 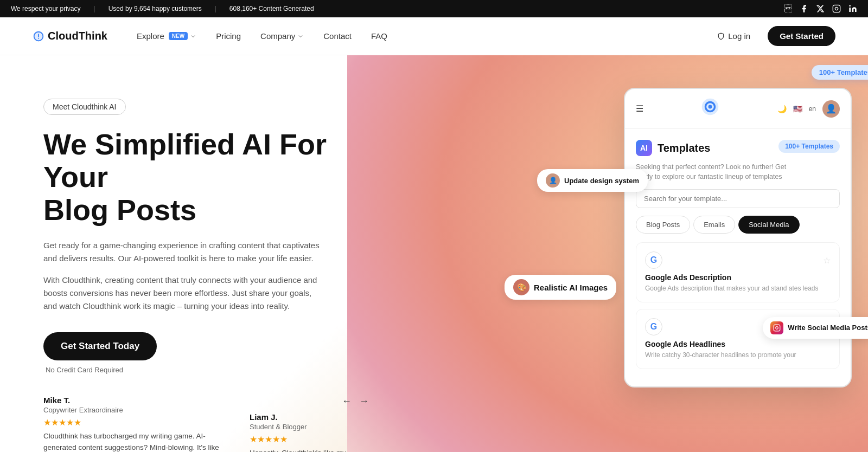 I want to click on logo-text: CloudThink, so click(x=78, y=36).